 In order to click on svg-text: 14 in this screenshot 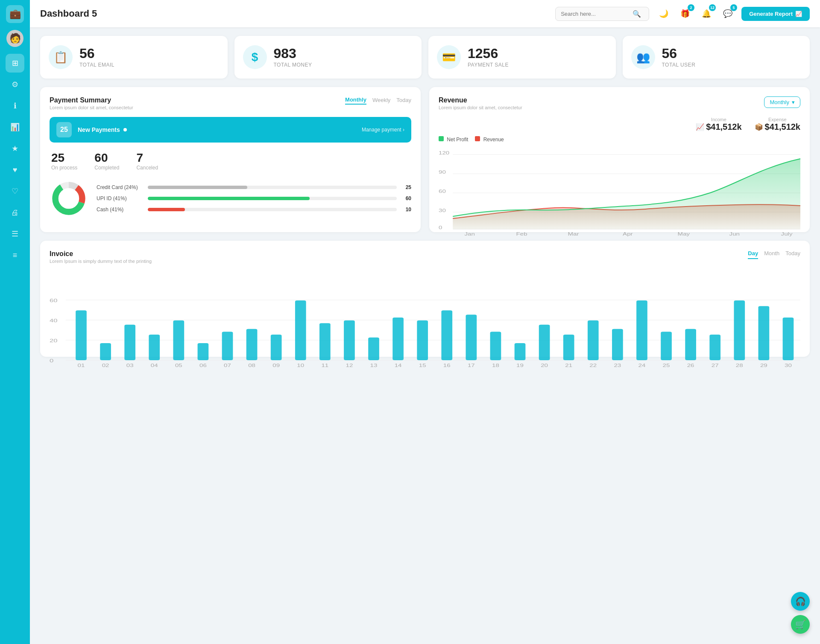, I will do `click(398, 366)`.